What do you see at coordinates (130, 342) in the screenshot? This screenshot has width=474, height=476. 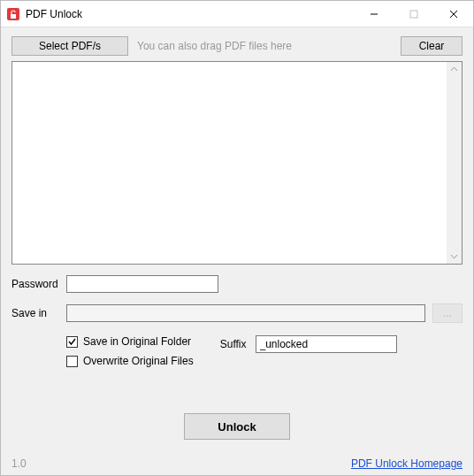 I see `save-original-checkbox: Save in Original Folder` at bounding box center [130, 342].